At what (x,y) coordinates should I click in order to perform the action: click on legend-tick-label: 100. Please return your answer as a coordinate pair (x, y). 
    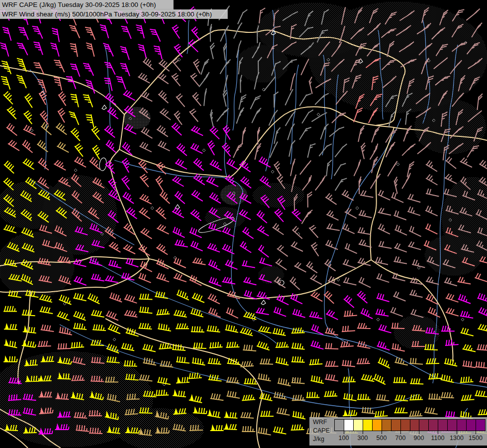
    Looking at the image, I should click on (344, 438).